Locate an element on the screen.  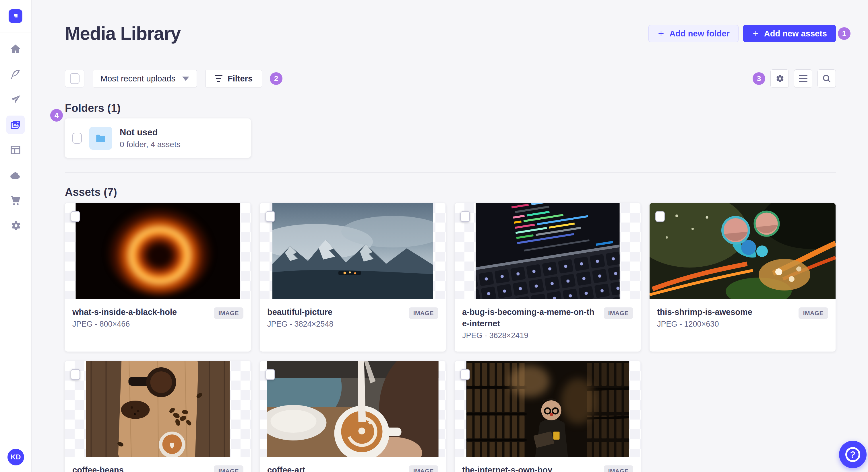
asset-card-shrimp: this-shrimp-is-awesome JPEG - 1200×630 I… is located at coordinates (743, 277).